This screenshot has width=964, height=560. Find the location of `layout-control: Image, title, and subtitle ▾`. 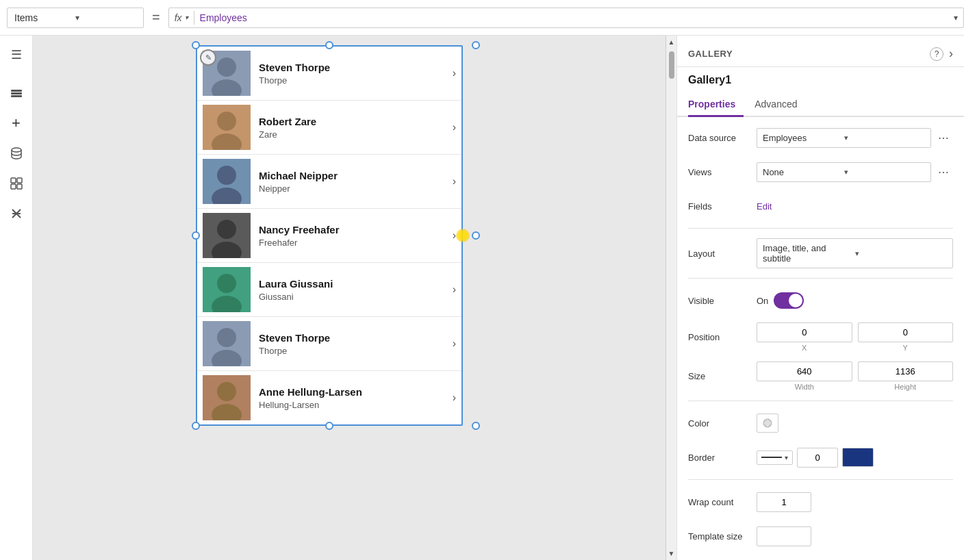

layout-control: Image, title, and subtitle ▾ is located at coordinates (854, 253).